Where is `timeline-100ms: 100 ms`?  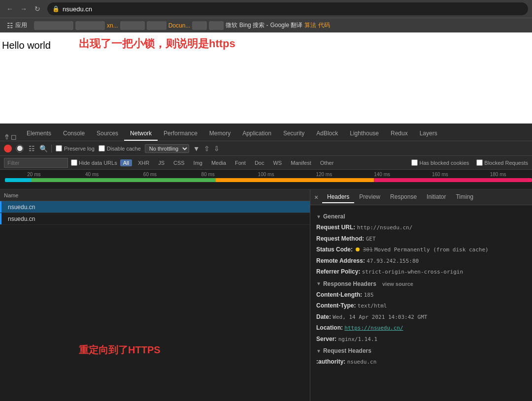 timeline-100ms: 100 ms is located at coordinates (266, 174).